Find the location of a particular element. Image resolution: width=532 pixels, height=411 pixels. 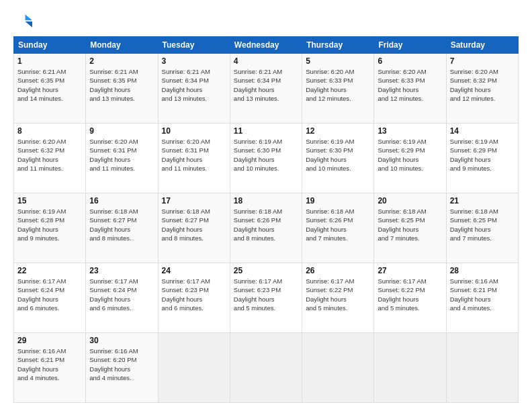

day-detail: Sunrise: 6:17 AM Sunset: 6:23 PM Dayligh… is located at coordinates (266, 294).